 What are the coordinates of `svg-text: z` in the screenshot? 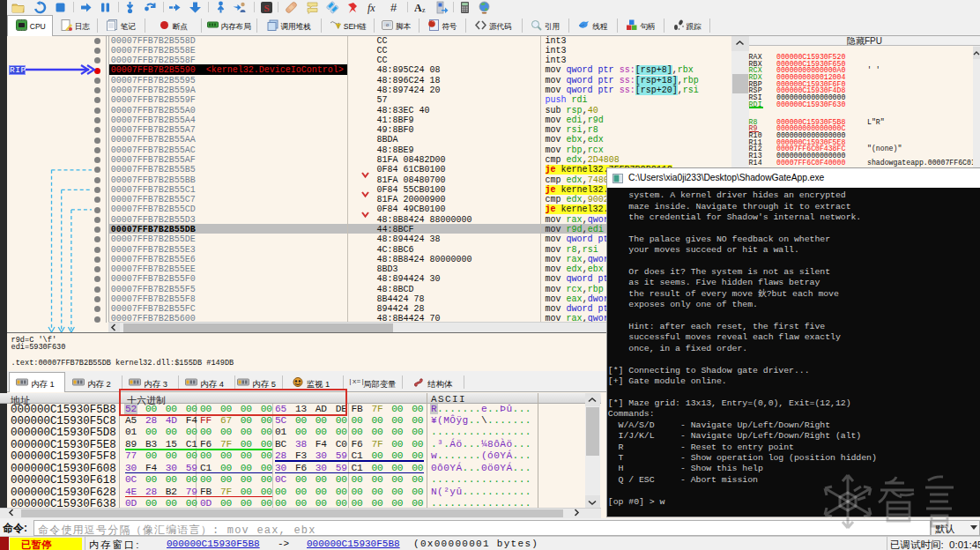 It's located at (424, 11).